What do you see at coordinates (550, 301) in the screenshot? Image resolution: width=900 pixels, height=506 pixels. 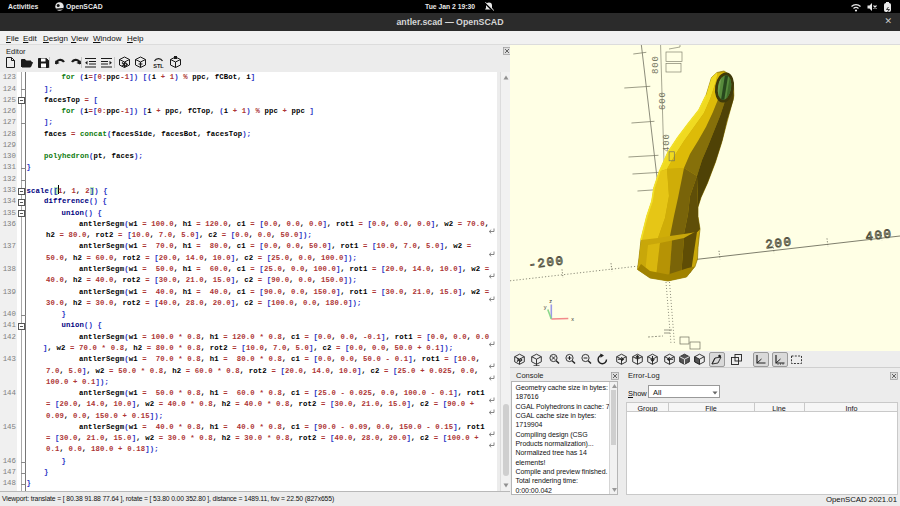 I see `svg-text: z` at bounding box center [550, 301].